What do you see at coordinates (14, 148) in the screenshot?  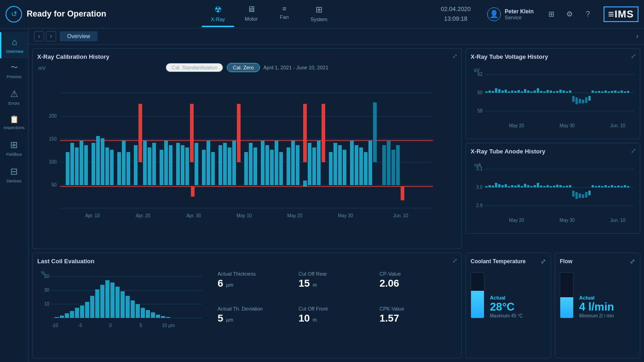 I see `sidebar-item-fieldbus: ⊞ Fieldbus` at bounding box center [14, 148].